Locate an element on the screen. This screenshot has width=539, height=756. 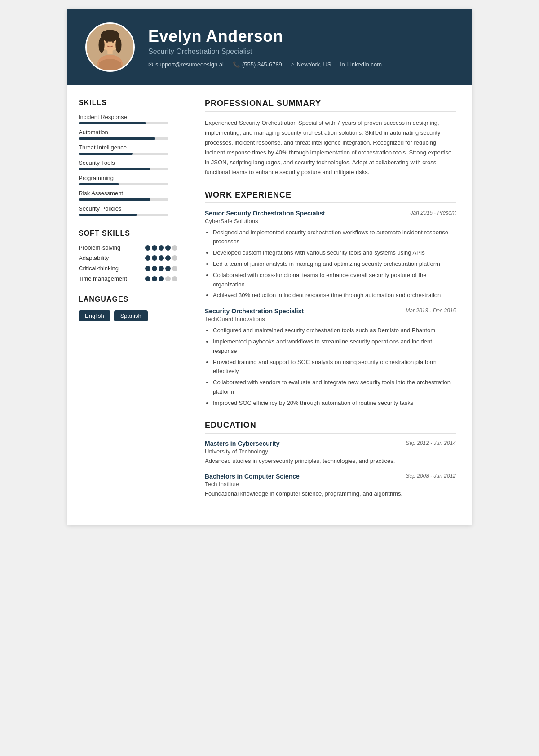
edu-degree: Bachelors in Computer Science is located at coordinates (252, 476).